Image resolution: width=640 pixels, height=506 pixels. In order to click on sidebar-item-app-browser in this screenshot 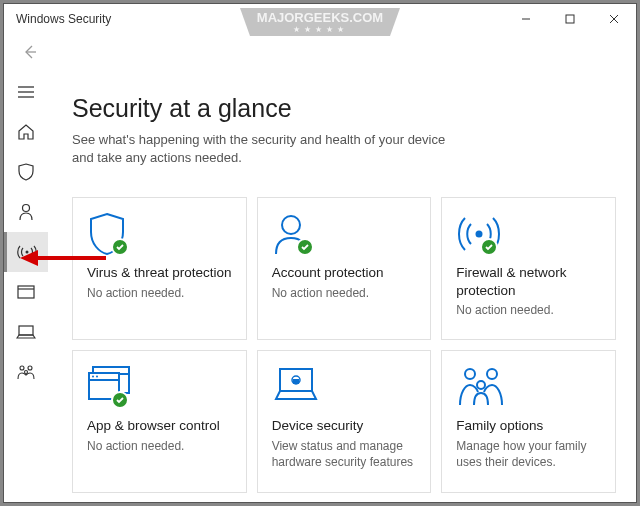, I will do `click(26, 292)`.